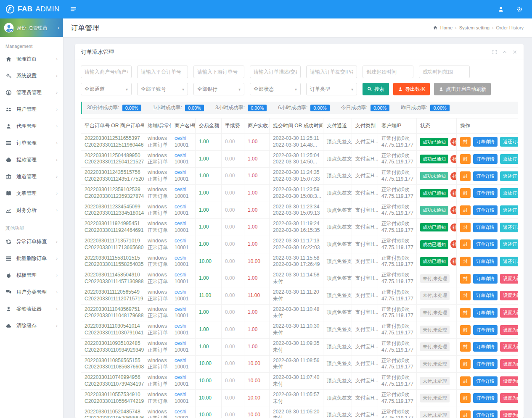 The width and height of the screenshot is (532, 418). Describe the element at coordinates (219, 89) in the screenshot. I see `bank-select: 全部银行▾` at that location.